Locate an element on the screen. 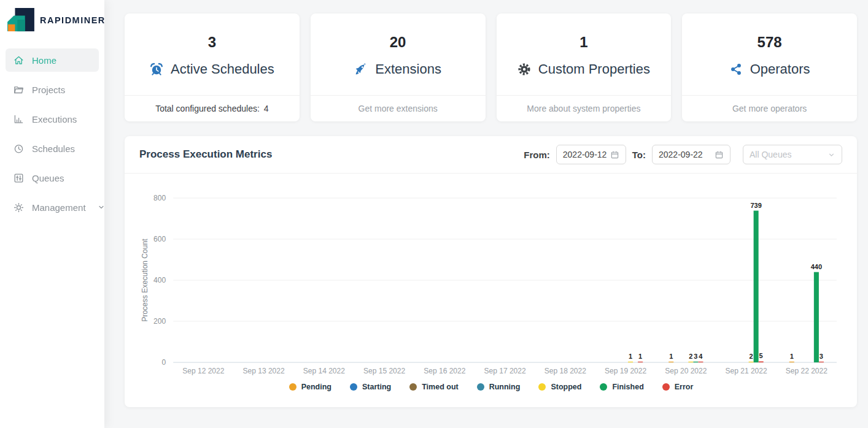 This screenshot has width=868, height=428. card-value: 578 is located at coordinates (770, 42).